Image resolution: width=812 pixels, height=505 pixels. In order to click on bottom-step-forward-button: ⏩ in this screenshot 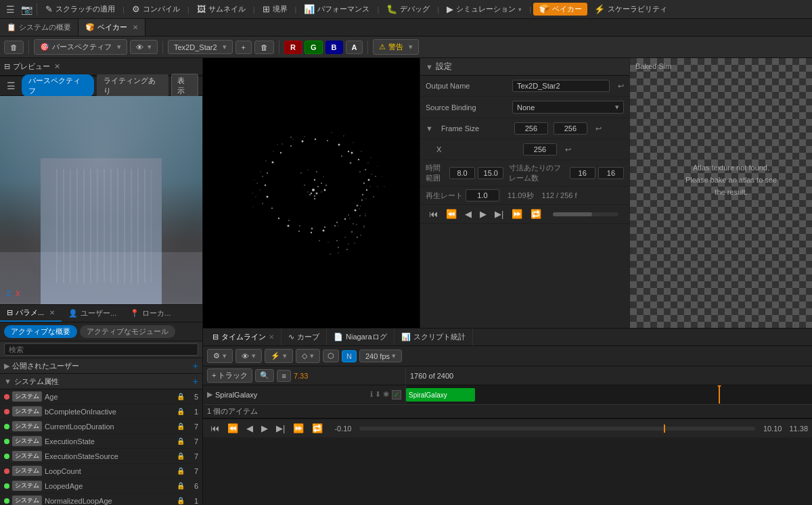, I will do `click(298, 429)`.